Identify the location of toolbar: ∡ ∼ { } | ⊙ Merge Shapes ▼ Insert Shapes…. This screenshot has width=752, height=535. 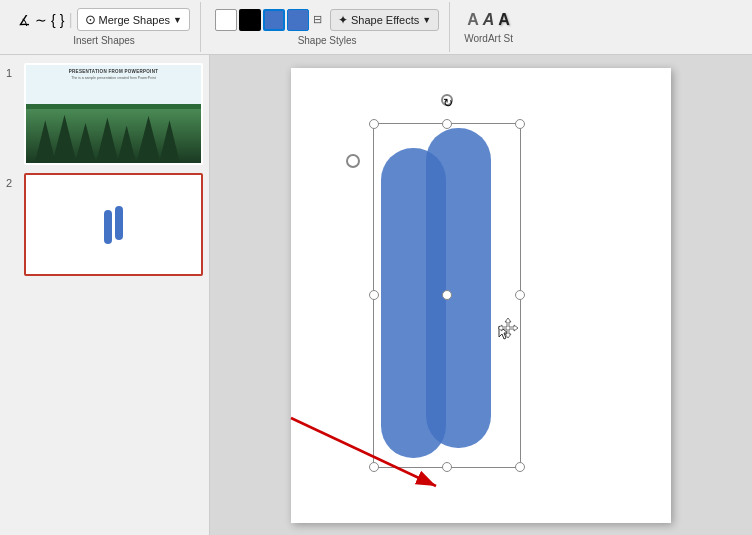
(376, 28).